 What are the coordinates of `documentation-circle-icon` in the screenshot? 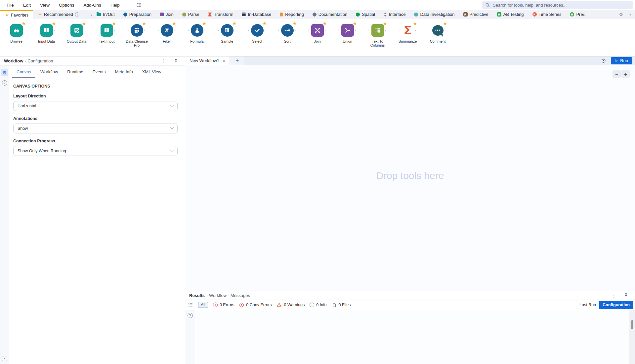 It's located at (315, 15).